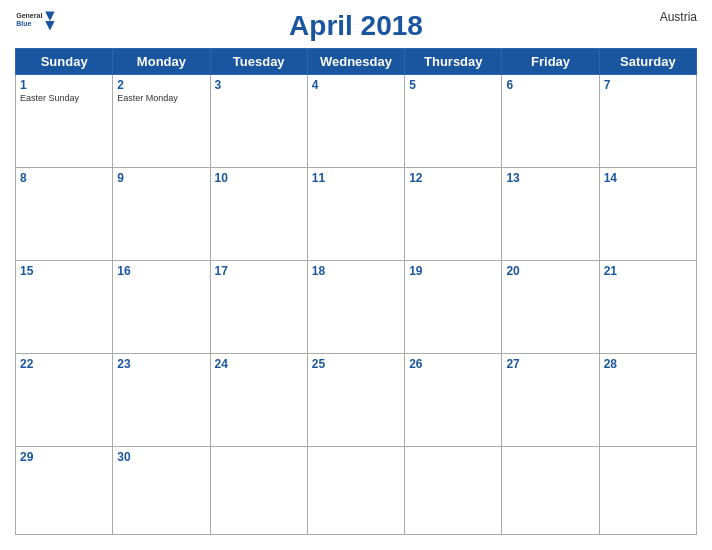 The height and width of the screenshot is (550, 712). What do you see at coordinates (454, 214) in the screenshot?
I see `calendar-cell: 12` at bounding box center [454, 214].